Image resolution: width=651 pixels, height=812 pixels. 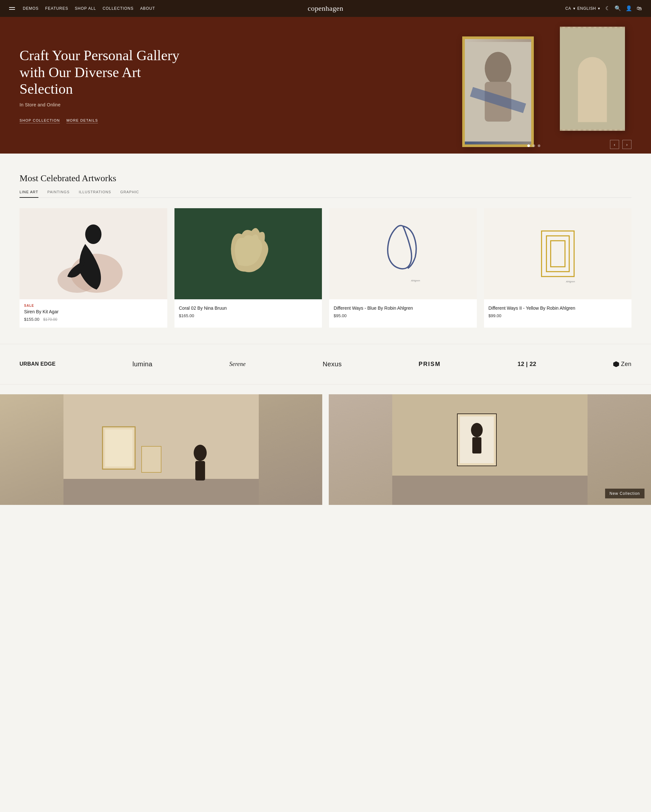 I want to click on locale-language: ENGLISH, so click(x=587, y=8).